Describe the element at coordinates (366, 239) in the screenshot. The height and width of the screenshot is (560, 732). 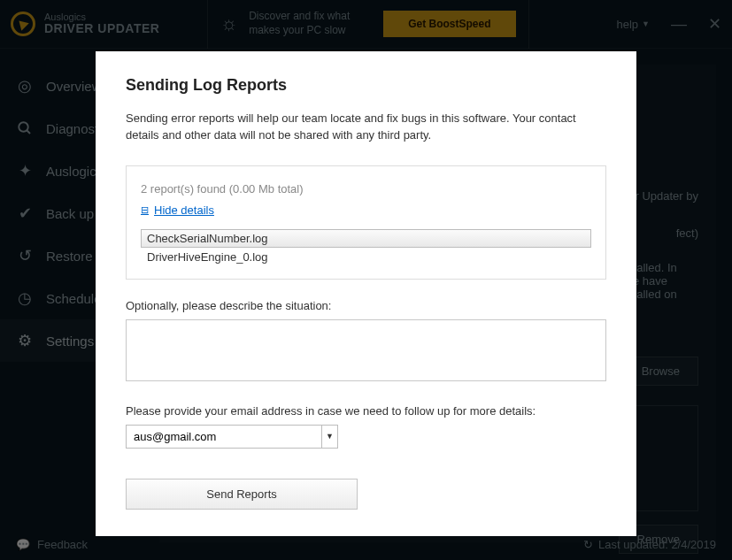
I see `log-item: CheckSerialNumber.log` at that location.